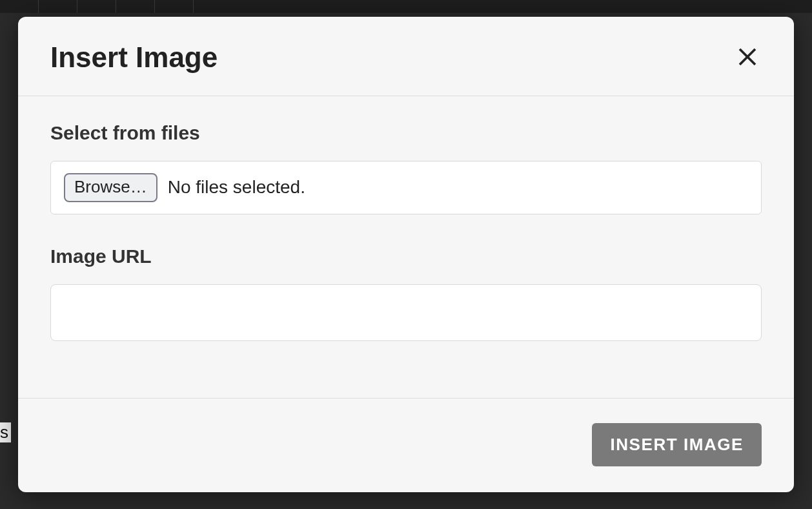 The image size is (812, 509). I want to click on insert-image-button: INSERT IMAGE, so click(676, 444).